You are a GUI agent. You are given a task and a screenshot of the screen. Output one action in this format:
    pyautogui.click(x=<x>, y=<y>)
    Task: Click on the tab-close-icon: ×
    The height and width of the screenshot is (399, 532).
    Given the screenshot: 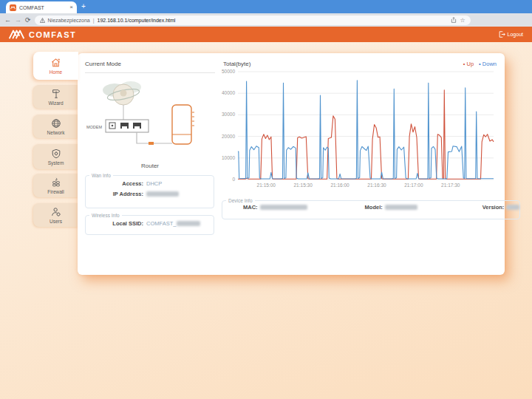 What is the action you would take?
    pyautogui.click(x=71, y=7)
    